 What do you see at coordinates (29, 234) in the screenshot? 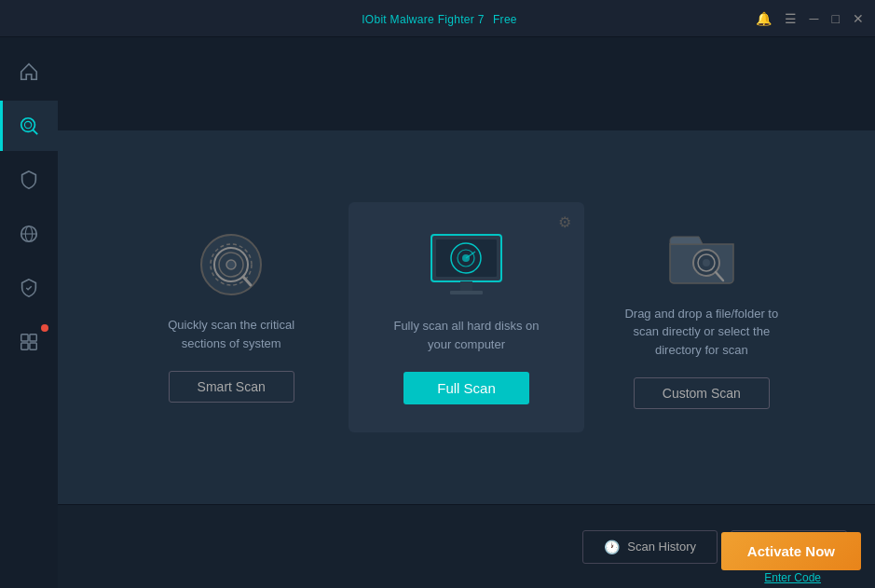
I see `sidebar-item-network` at bounding box center [29, 234].